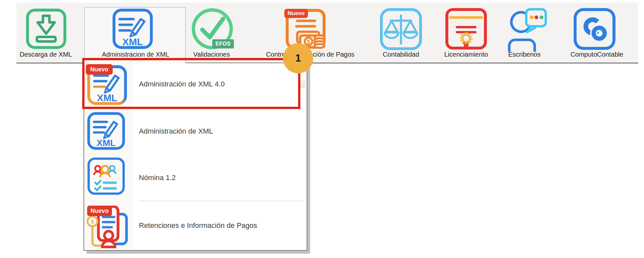 This screenshot has height=258, width=644. Describe the element at coordinates (527, 29) in the screenshot. I see `chat-person-icon` at that location.